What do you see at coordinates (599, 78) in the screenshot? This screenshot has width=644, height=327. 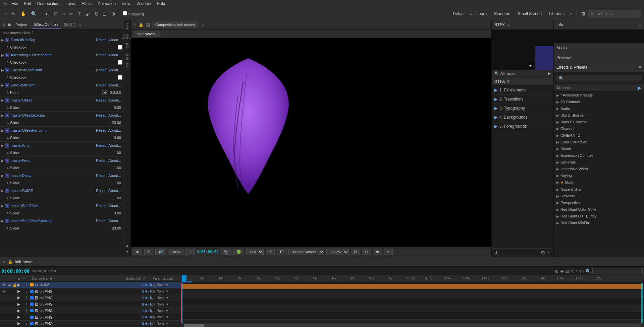 I see `effects-presets-search-input` at bounding box center [599, 78].